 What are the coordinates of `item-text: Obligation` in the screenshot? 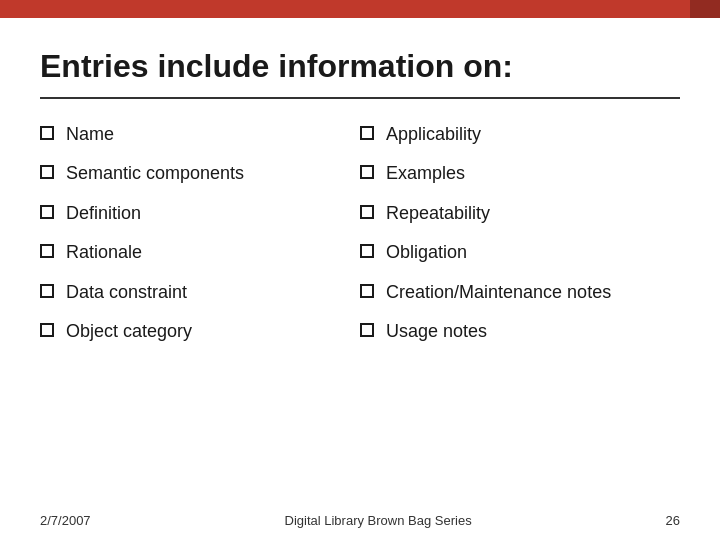 It's located at (426, 252).